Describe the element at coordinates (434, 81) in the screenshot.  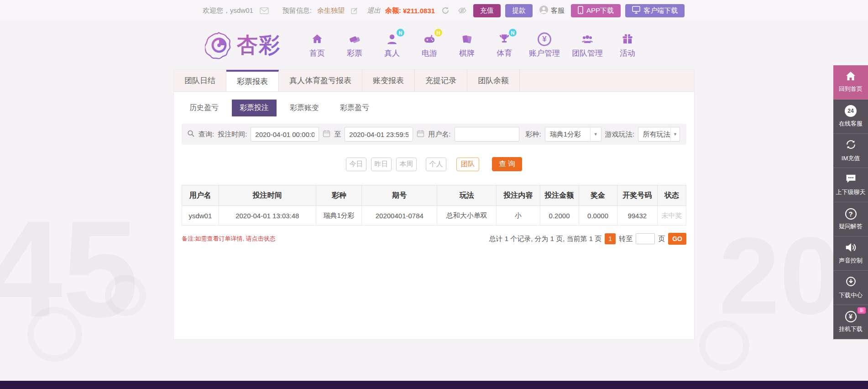
I see `report-tabbar: 团队日结 彩票报表 真人体育盈亏报表 账变报表 充提记录 团队余额` at that location.